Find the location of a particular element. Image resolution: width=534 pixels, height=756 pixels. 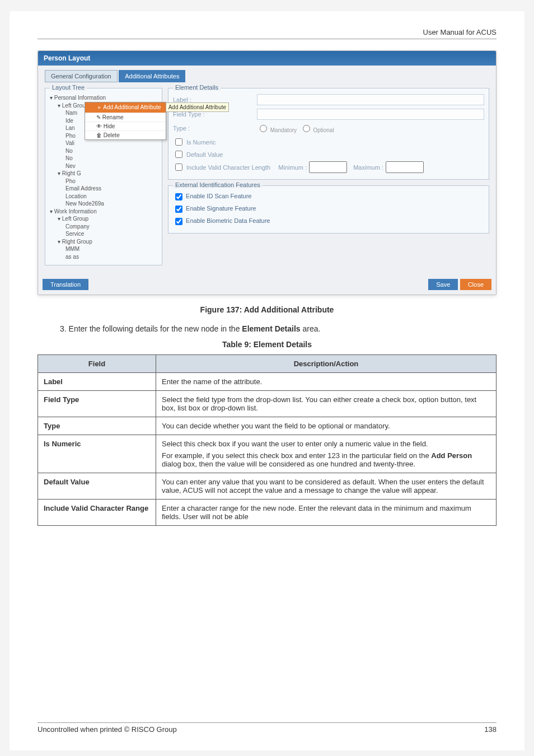

tree-item: Location is located at coordinates (104, 197).